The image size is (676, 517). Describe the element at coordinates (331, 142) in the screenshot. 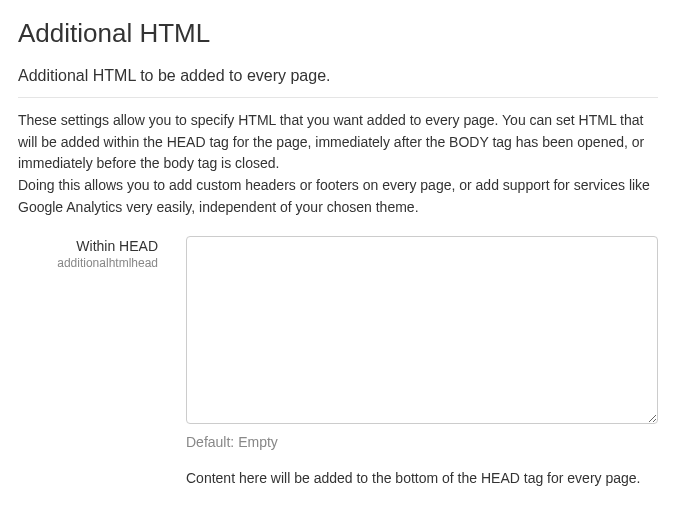

I see `description-paragraph-1: These settings allow you to specify HTML…` at that location.